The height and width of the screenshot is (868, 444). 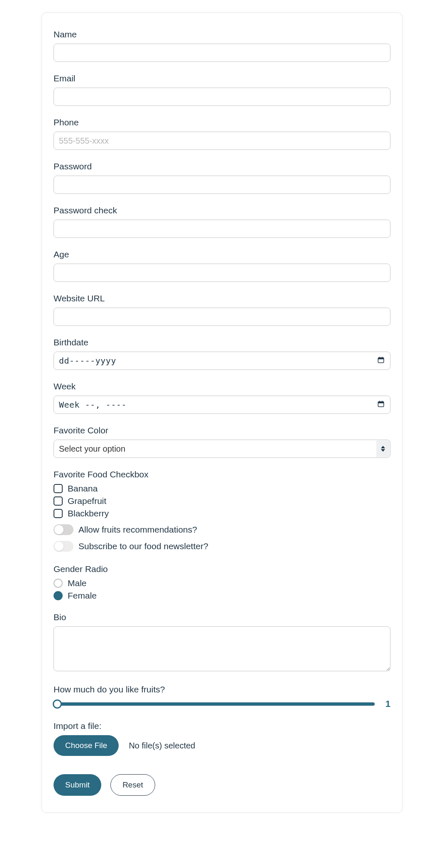 I want to click on checkbox-label: Blackberry, so click(x=88, y=513).